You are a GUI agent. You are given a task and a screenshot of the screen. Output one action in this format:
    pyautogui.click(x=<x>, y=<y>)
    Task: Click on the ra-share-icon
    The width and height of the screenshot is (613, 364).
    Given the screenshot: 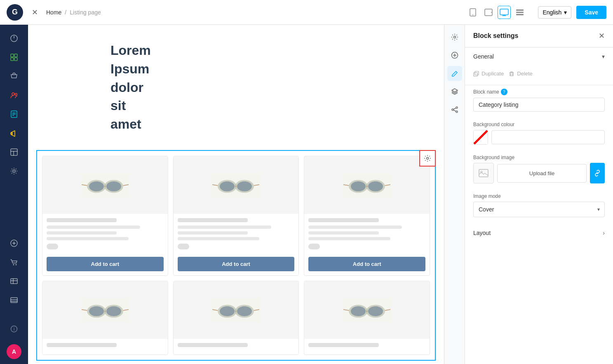 What is the action you would take?
    pyautogui.click(x=455, y=110)
    